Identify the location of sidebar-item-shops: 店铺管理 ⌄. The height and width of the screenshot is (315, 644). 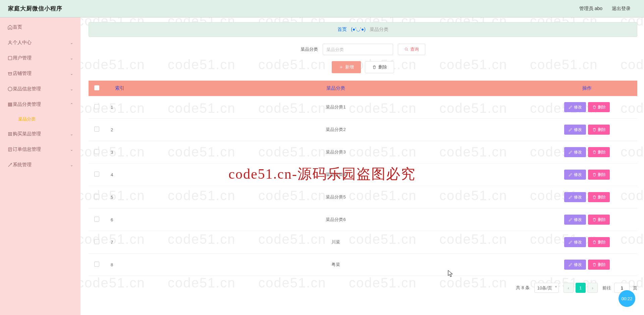
(40, 74).